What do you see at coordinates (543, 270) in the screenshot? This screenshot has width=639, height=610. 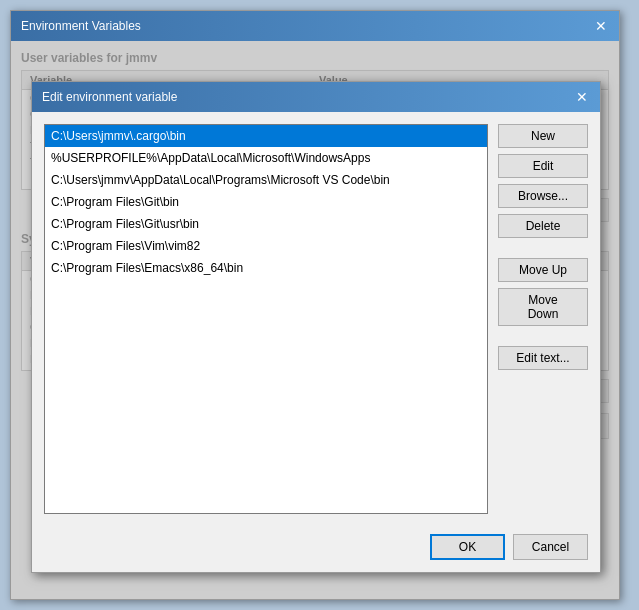 I see `move-up-button: Move Up` at bounding box center [543, 270].